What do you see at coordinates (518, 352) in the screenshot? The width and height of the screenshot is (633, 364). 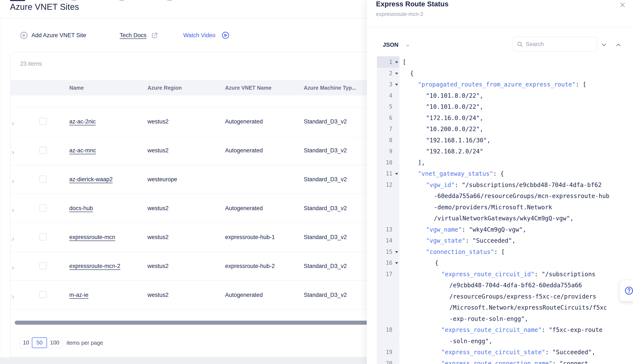 I see `json-code-line: "express_route_circuit_state": "Succeede…` at bounding box center [518, 352].